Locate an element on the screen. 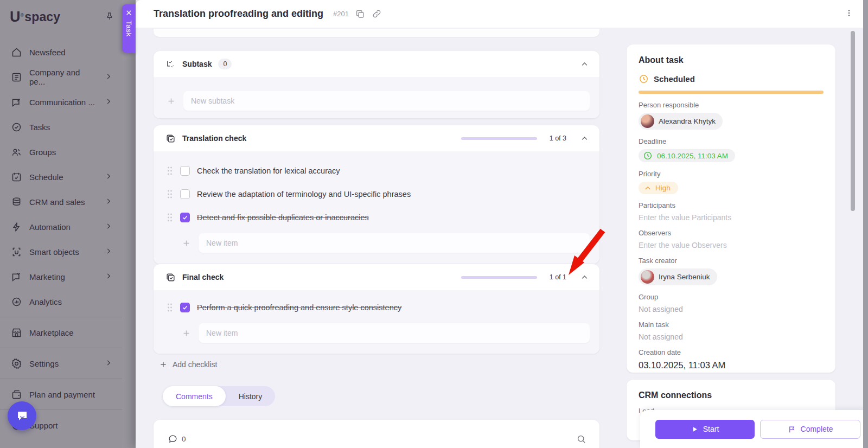 The height and width of the screenshot is (448, 868). main-task-value: Not assigned is located at coordinates (731, 337).